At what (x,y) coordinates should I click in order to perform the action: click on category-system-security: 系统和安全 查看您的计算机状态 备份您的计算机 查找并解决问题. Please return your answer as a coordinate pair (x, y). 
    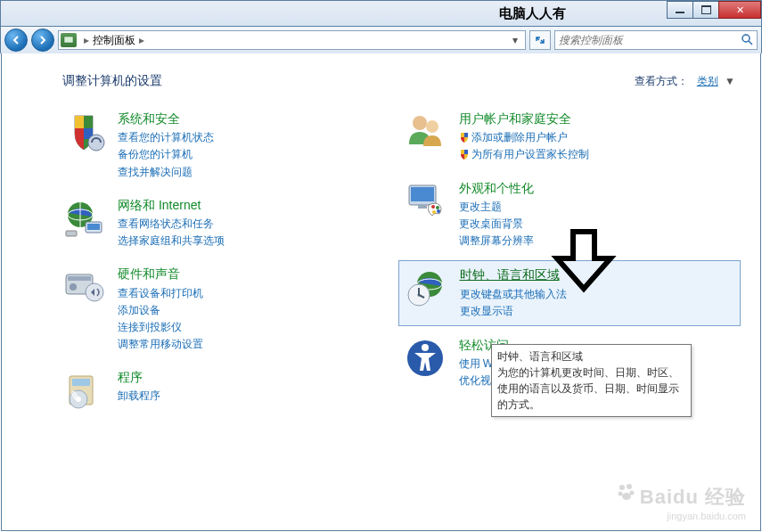
    Looking at the image, I should click on (228, 146).